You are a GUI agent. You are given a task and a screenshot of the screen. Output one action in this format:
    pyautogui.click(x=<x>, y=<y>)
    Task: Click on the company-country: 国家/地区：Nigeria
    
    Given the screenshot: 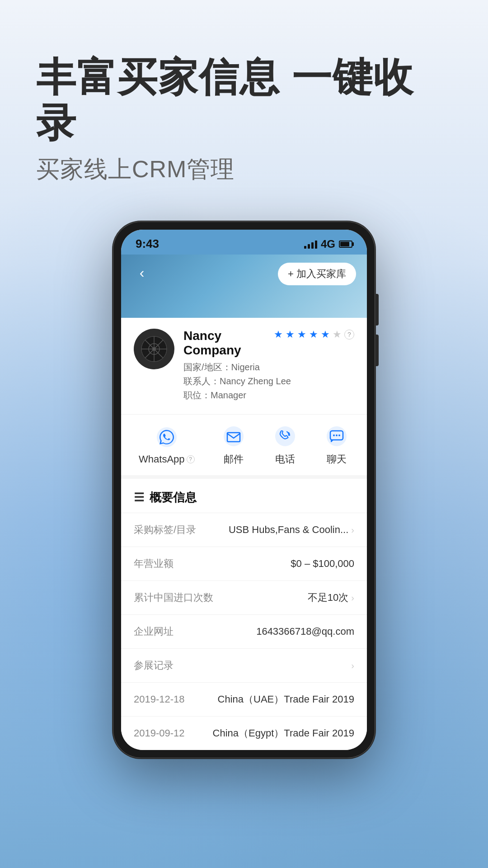 What is the action you would take?
    pyautogui.click(x=269, y=367)
    